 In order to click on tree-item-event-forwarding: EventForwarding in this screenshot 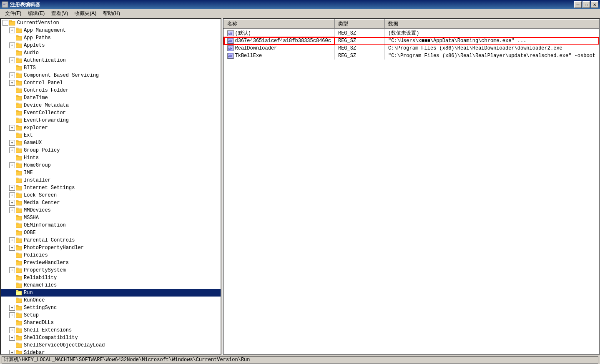, I will do `click(111, 120)`.